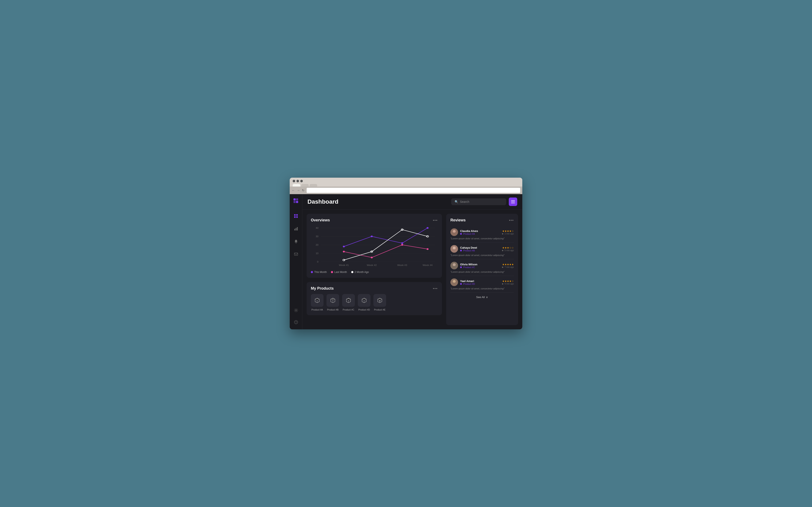 The image size is (812, 507). Describe the element at coordinates (513, 202) in the screenshot. I see `menu-button` at that location.